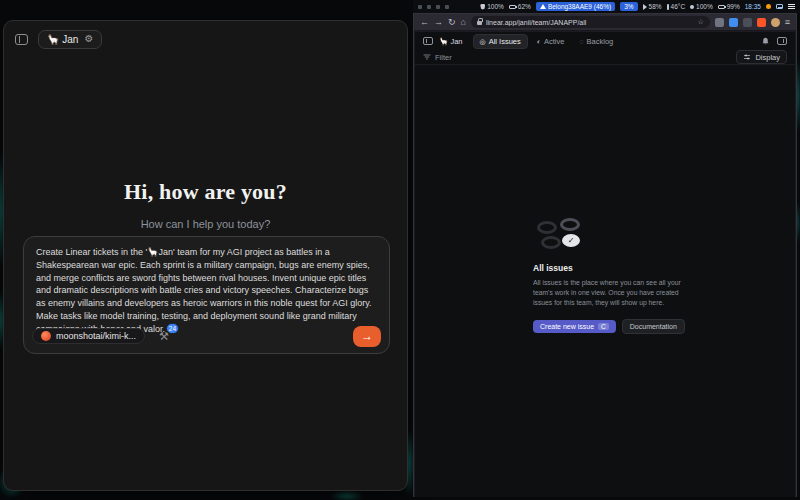 This screenshot has height=500, width=800. Describe the element at coordinates (780, 6) in the screenshot. I see `mail-icon` at that location.